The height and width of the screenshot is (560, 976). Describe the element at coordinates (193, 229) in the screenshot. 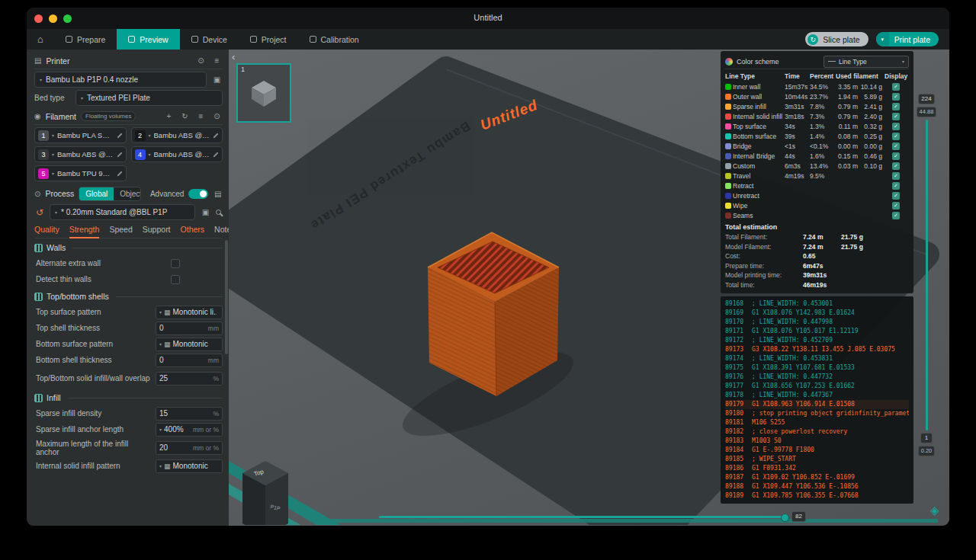

I see `process-tab: Others` at that location.